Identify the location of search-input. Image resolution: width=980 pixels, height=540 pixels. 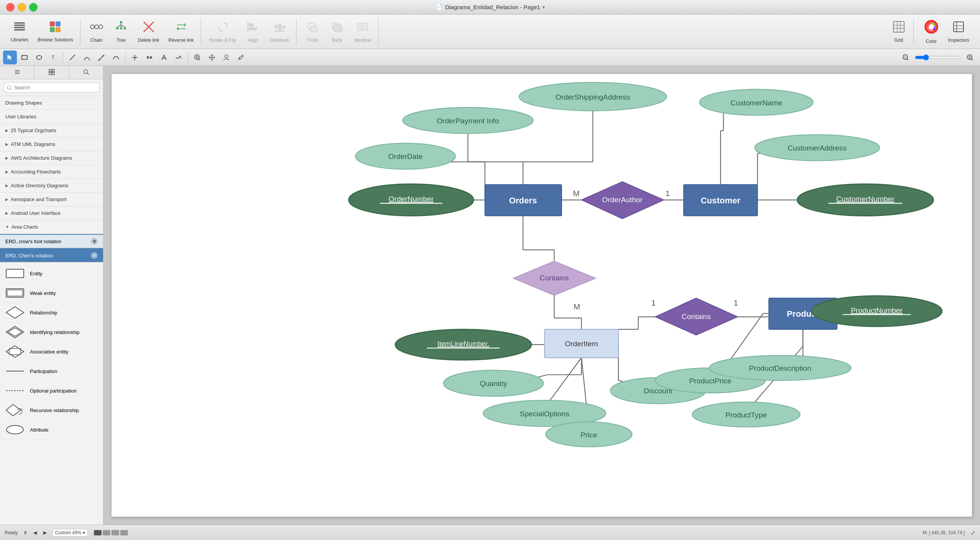
(51, 87).